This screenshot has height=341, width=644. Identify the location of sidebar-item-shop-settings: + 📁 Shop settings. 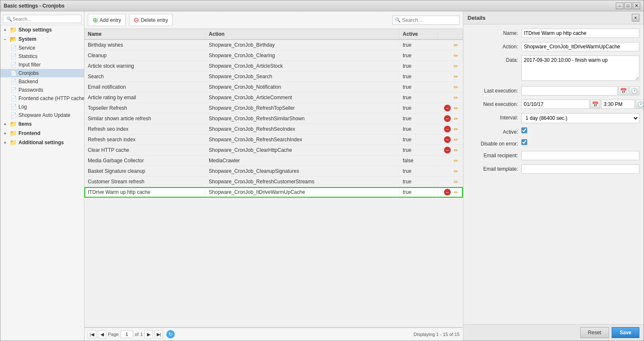
(42, 30).